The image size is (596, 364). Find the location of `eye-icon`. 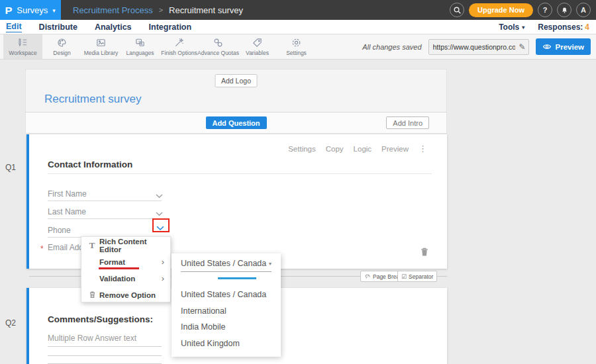

eye-icon is located at coordinates (547, 46).